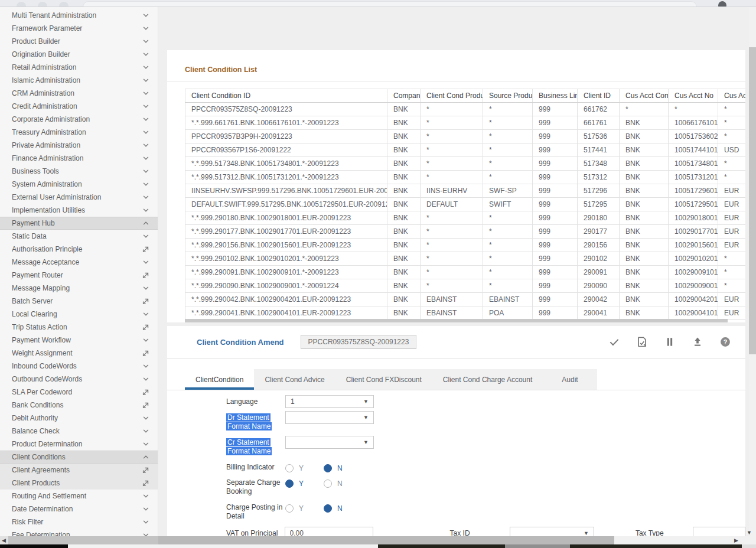  Describe the element at coordinates (642, 342) in the screenshot. I see `edit-note-icon` at that location.